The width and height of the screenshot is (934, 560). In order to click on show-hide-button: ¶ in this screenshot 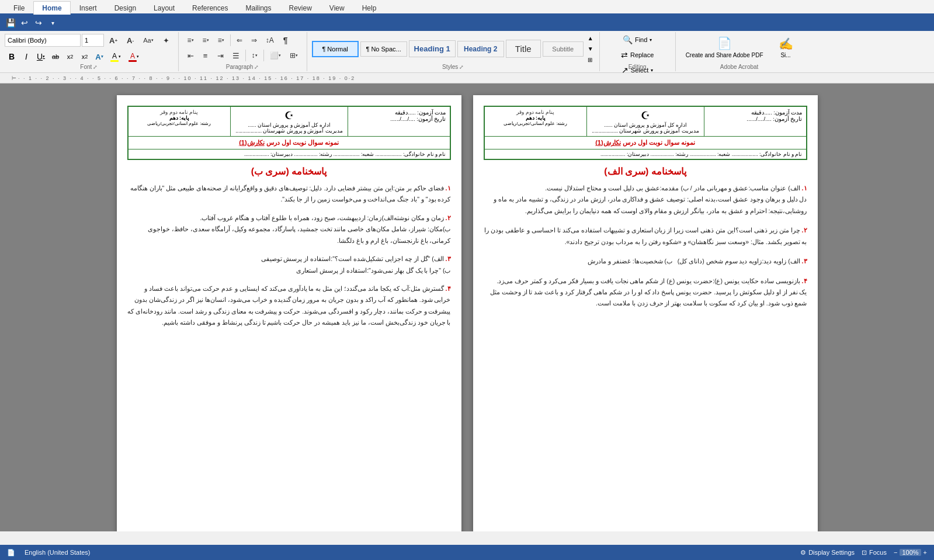, I will do `click(286, 40)`.